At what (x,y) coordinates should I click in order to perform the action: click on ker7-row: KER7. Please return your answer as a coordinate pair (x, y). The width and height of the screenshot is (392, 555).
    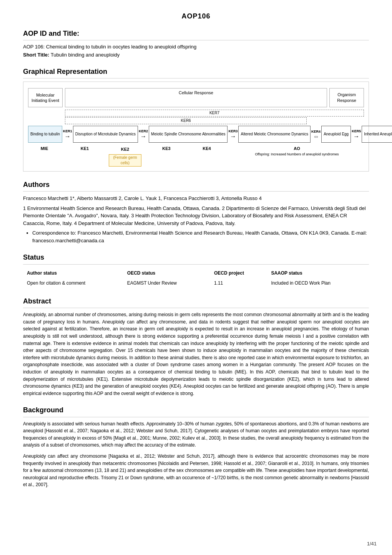
    Looking at the image, I should click on (196, 113).